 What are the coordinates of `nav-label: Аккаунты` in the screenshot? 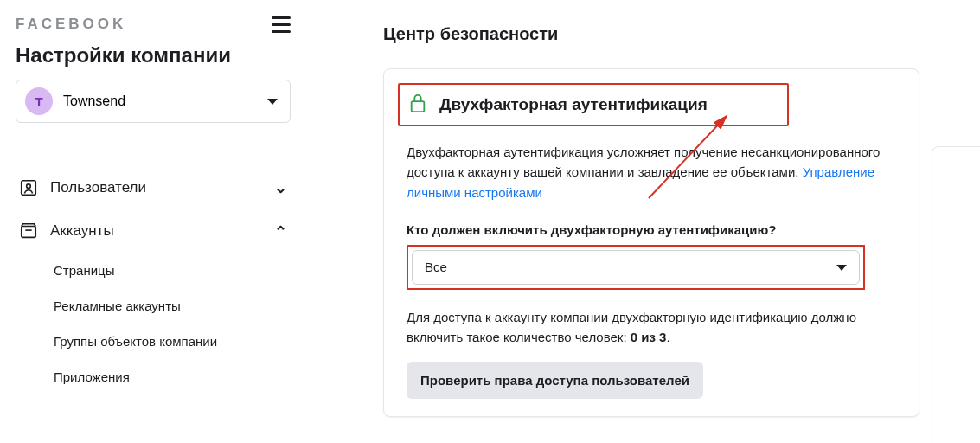 It's located at (82, 231).